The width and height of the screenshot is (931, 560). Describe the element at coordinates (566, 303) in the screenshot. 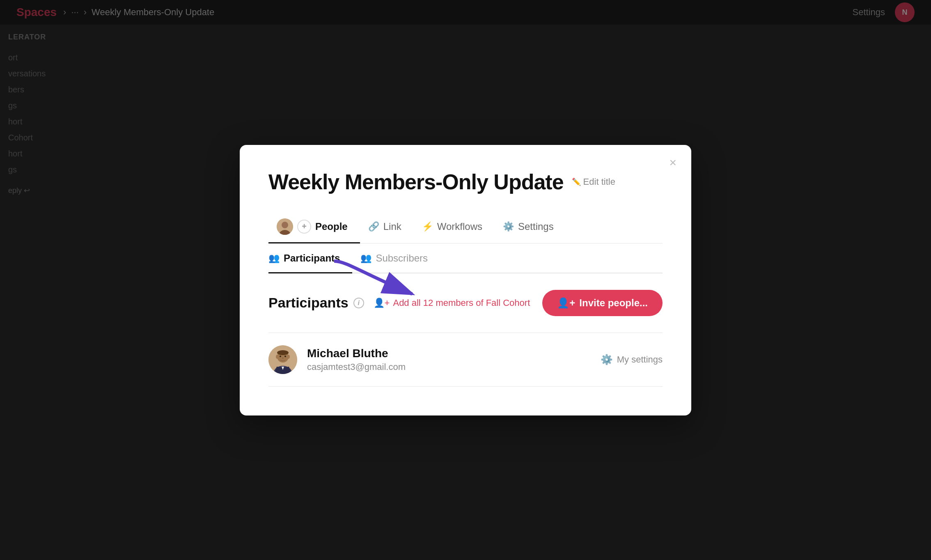

I see `invite-icon: 👤+` at that location.